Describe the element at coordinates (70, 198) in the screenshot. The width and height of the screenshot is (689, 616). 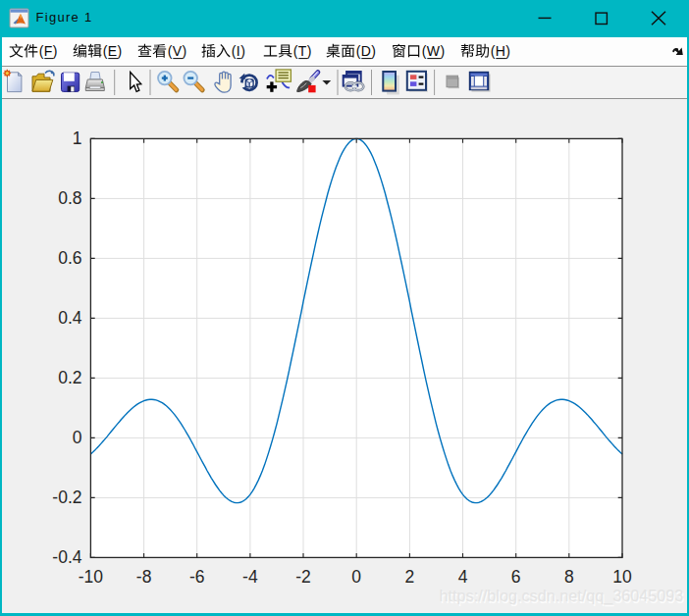
I see `svg-text: 0.8` at that location.